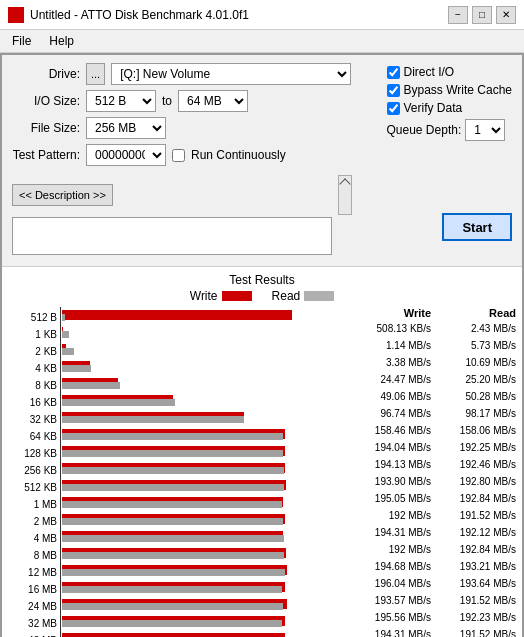  I want to click on row-label: 32 MB, so click(34, 624).